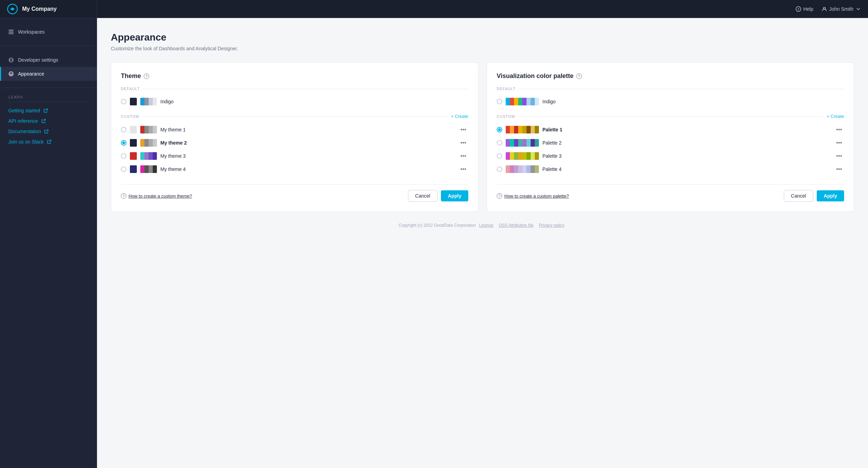 Image resolution: width=868 pixels, height=468 pixels. Describe the element at coordinates (537, 196) in the screenshot. I see `palette-footer-link-text: How to create a custom palette?` at that location.